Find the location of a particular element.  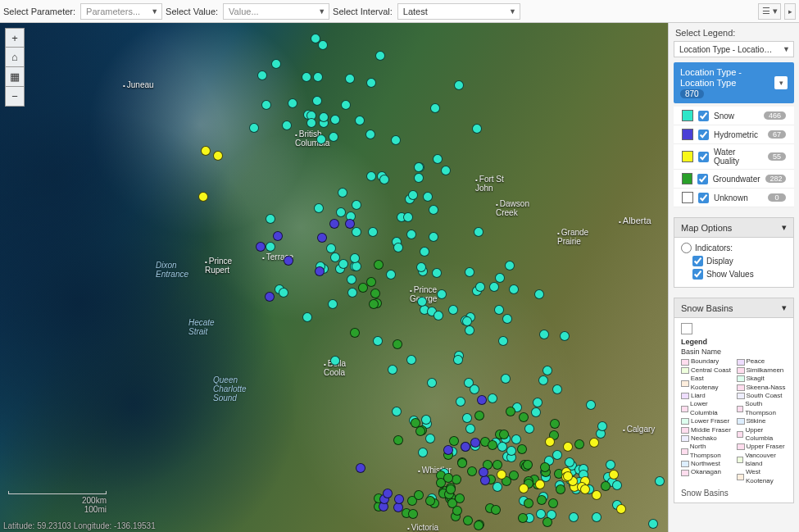

param-dropdown: Parameters...▼ is located at coordinates (121, 11).